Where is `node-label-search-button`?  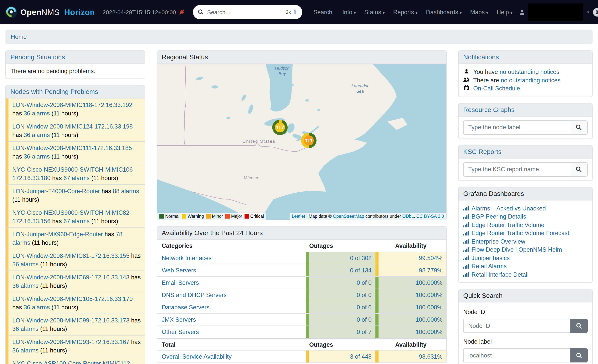
node-label-search-button is located at coordinates (579, 356).